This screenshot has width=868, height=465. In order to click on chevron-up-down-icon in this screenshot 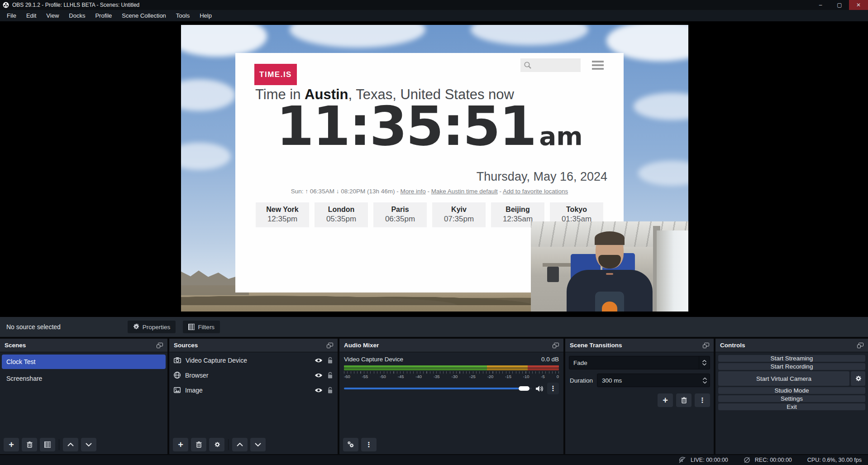, I will do `click(704, 363)`.